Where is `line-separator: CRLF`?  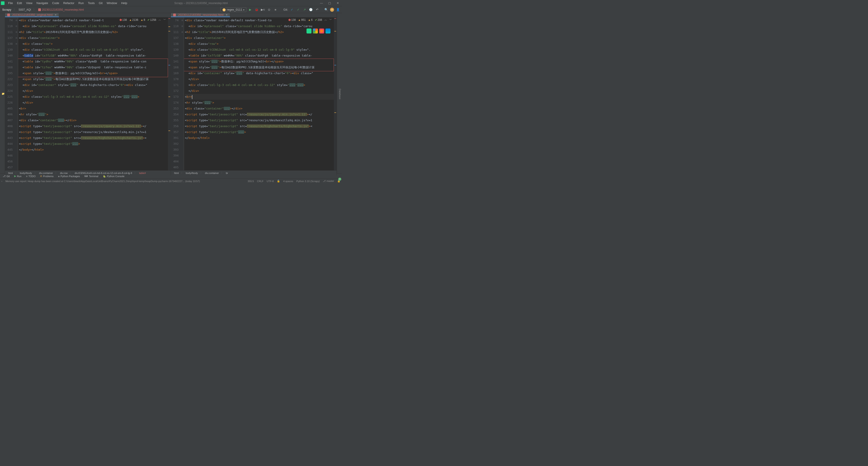
line-separator: CRLF is located at coordinates (260, 181).